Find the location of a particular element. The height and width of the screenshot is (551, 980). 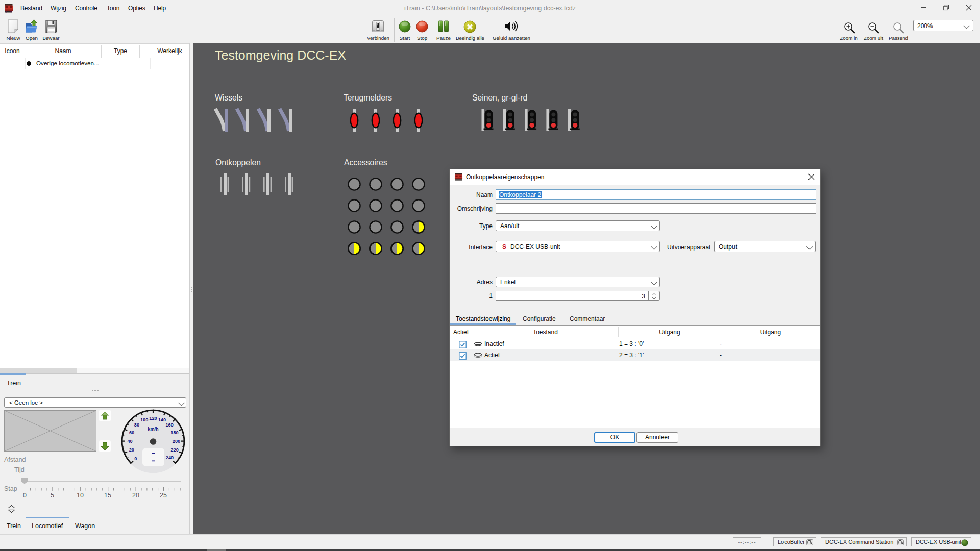

svg-text: 140 is located at coordinates (162, 420).